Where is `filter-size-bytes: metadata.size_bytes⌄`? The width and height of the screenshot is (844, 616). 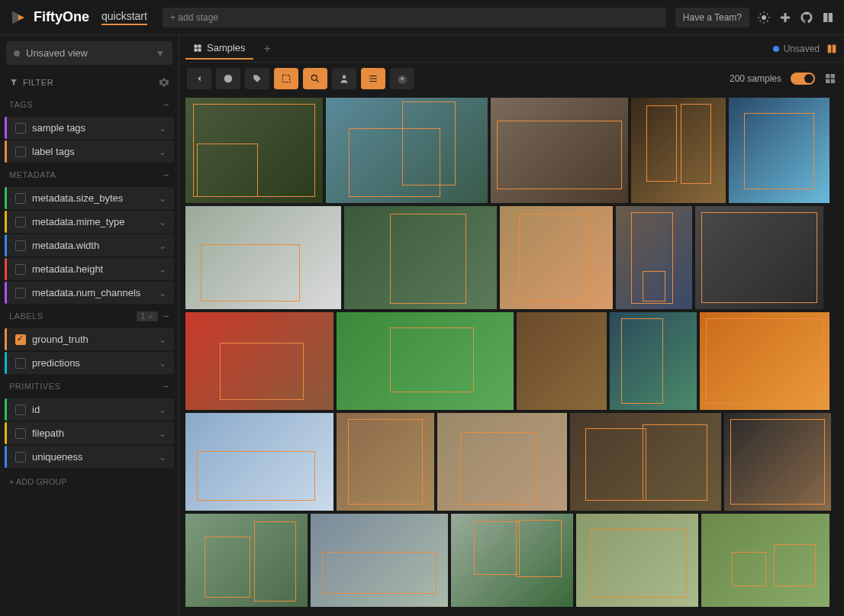
filter-size-bytes: metadata.size_bytes⌄ is located at coordinates (89, 198).